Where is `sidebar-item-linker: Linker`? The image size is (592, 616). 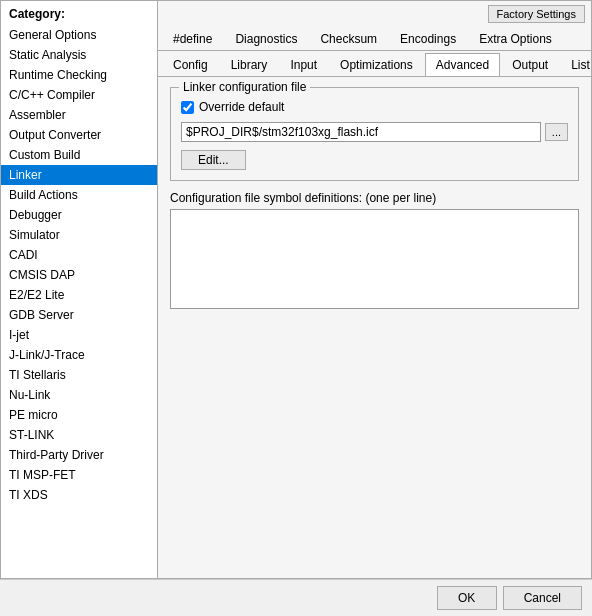
sidebar-item-linker: Linker is located at coordinates (79, 175).